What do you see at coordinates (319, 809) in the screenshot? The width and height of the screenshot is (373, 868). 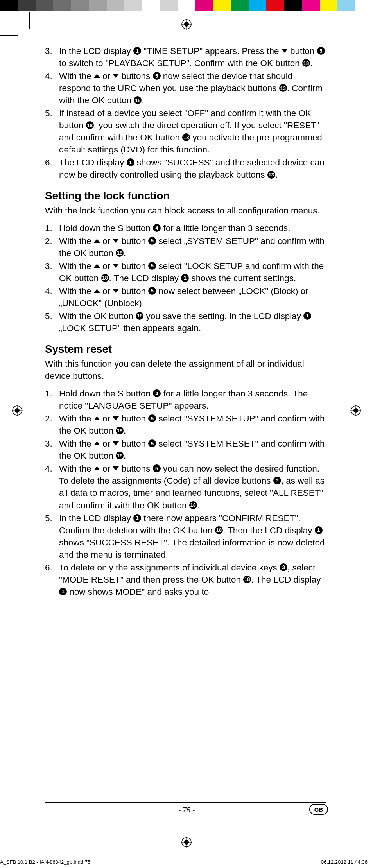 I see `language-badge: GB` at bounding box center [319, 809].